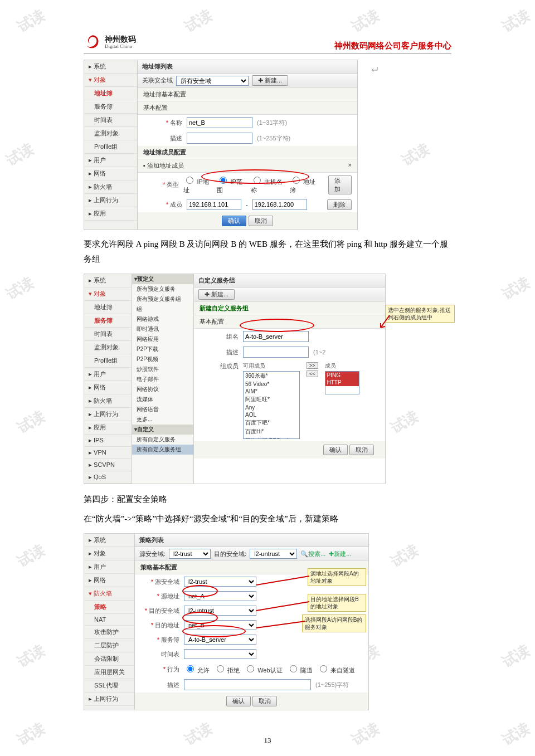 The width and height of the screenshot is (535, 756). I want to click on tree-item: 即时通讯, so click(163, 329).